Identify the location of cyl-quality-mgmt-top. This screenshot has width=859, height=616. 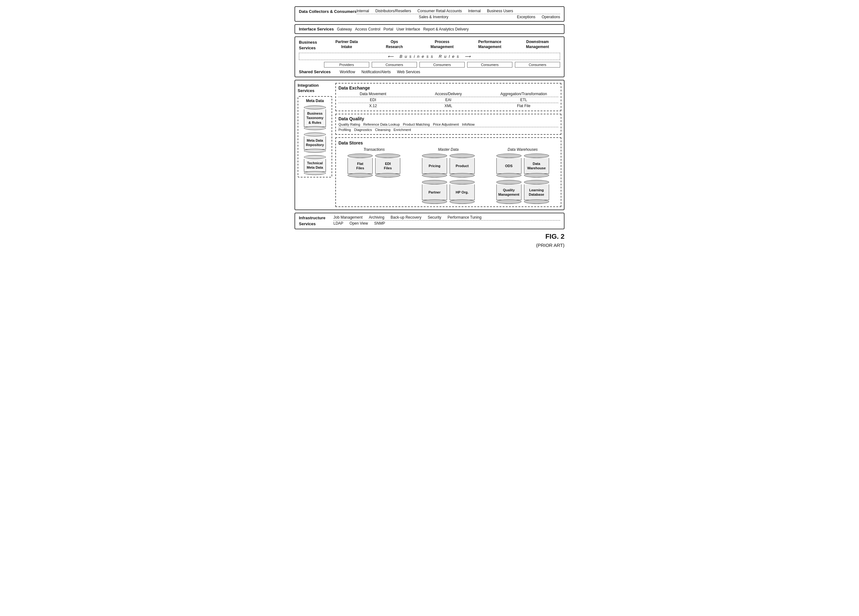
(509, 182).